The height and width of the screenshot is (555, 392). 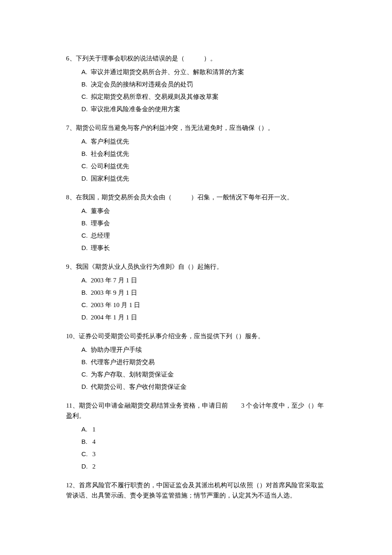 I want to click on options-list: A.审议并通过期货交易所合并、分立、解散和清算的方案B.决定会员的接纳和对违规会…, so click(x=195, y=90).